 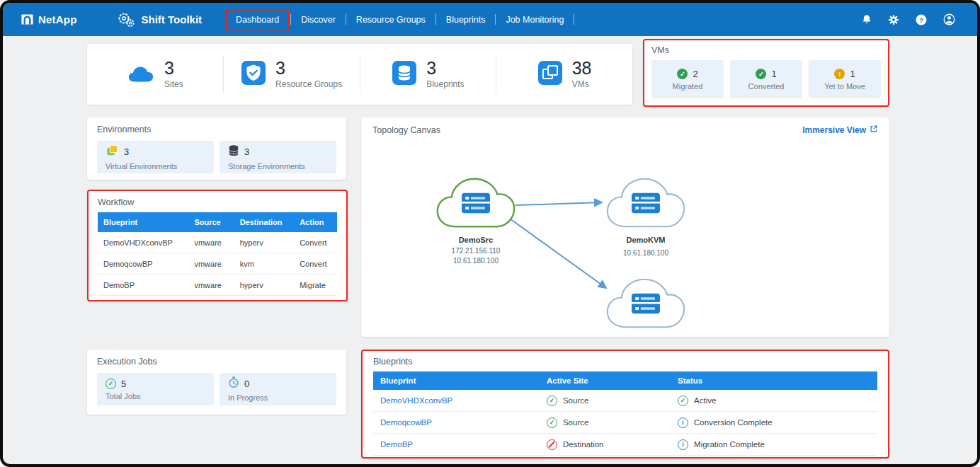 I want to click on blueprints-label: Blueprints, so click(x=445, y=84).